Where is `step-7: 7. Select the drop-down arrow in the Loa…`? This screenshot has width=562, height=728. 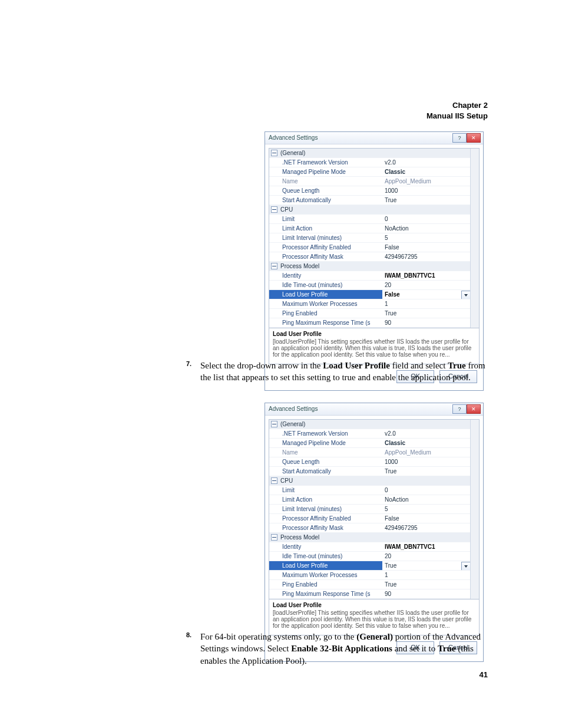
step-7: 7. Select the drop-down arrow in the Loa… is located at coordinates (344, 371).